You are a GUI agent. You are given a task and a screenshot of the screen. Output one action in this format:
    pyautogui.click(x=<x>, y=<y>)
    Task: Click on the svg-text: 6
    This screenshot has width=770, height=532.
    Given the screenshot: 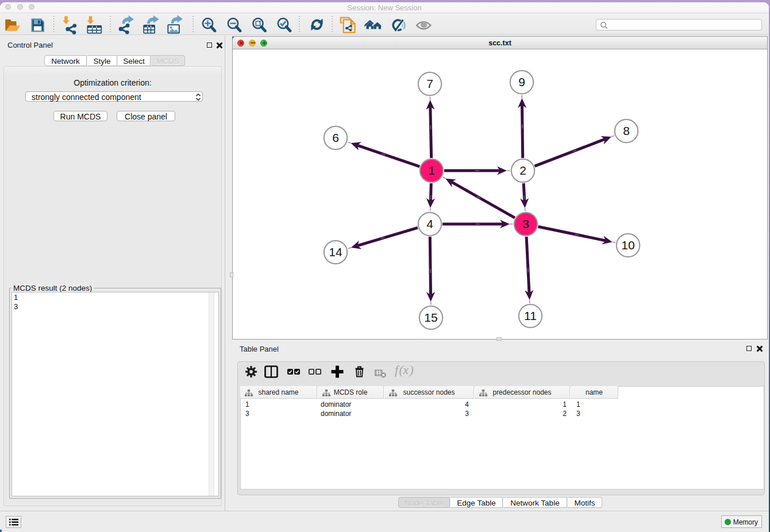 What is the action you would take?
    pyautogui.click(x=336, y=138)
    